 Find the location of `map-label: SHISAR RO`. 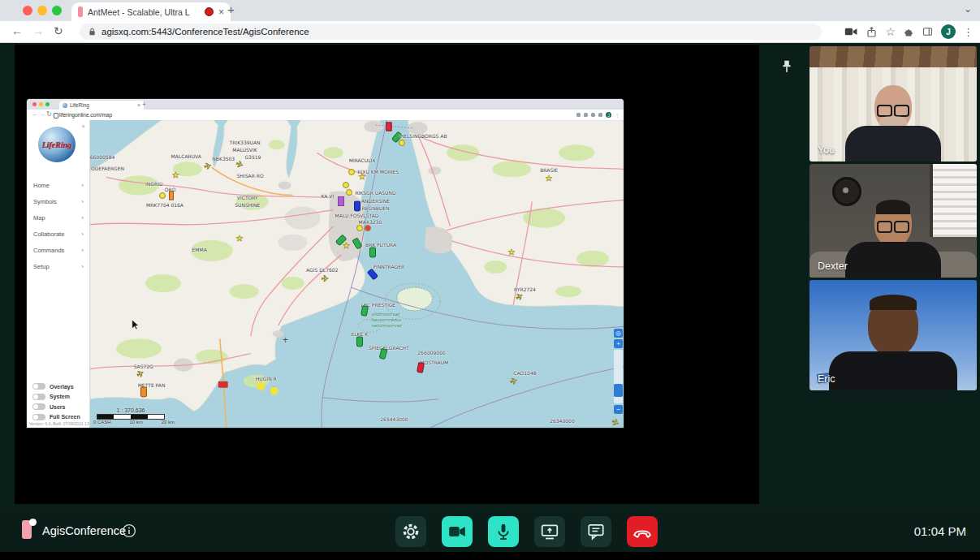

map-label: SHISAR RO is located at coordinates (250, 175).